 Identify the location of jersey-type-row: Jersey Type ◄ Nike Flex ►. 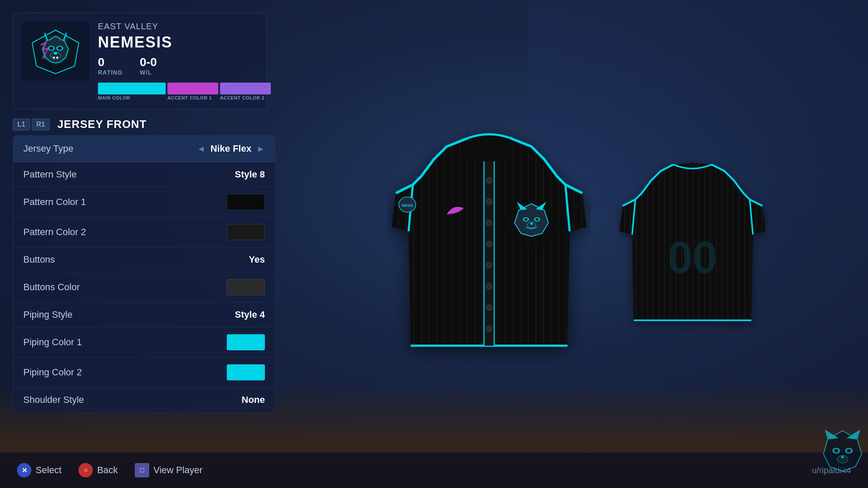
(144, 149).